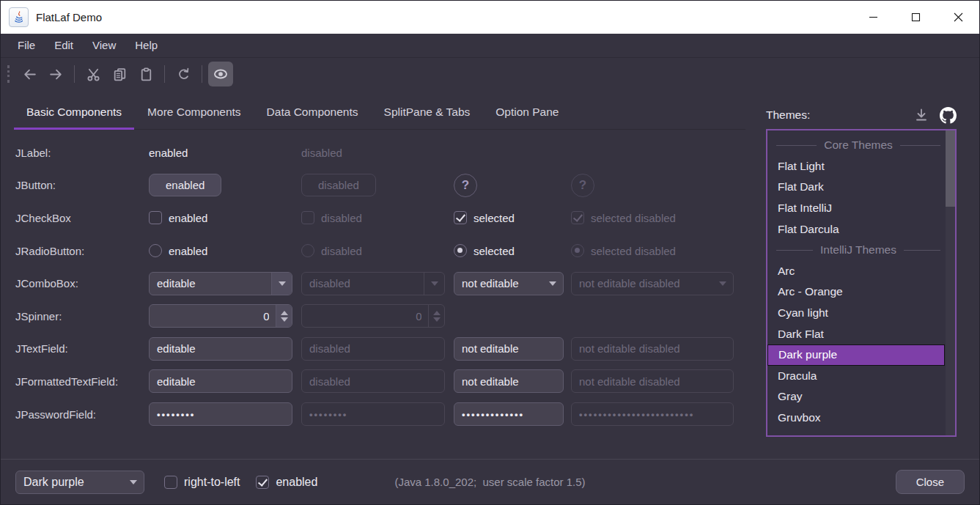 The width and height of the screenshot is (980, 505). I want to click on textfield-editable, so click(221, 349).